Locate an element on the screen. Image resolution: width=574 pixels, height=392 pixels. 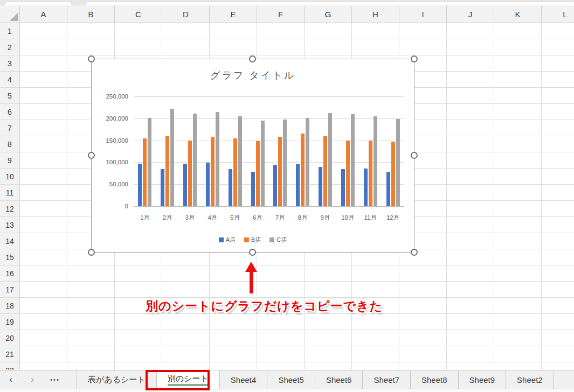
resize-handle-top-left is located at coordinates (92, 59).